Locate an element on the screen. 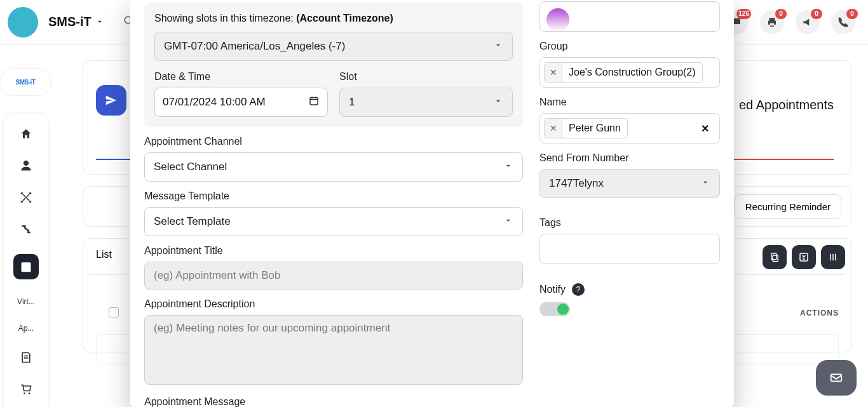  announce-badge: 0 is located at coordinates (817, 14).